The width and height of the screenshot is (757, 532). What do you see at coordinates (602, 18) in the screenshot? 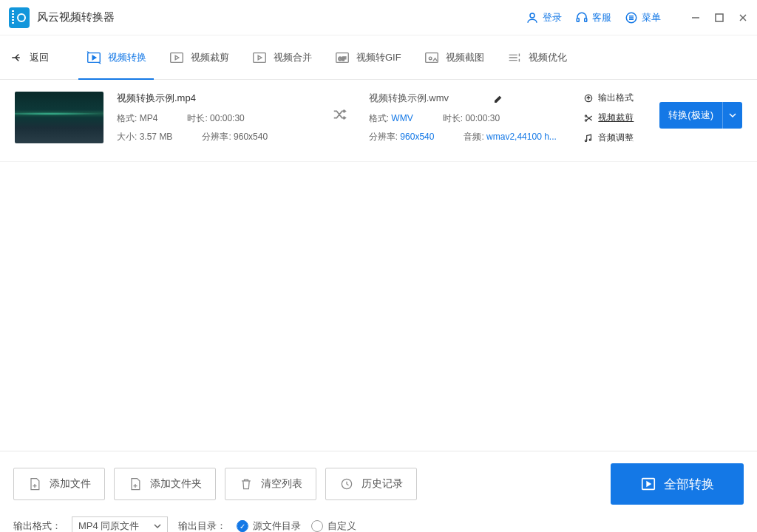
I see `service-label: 客服` at bounding box center [602, 18].